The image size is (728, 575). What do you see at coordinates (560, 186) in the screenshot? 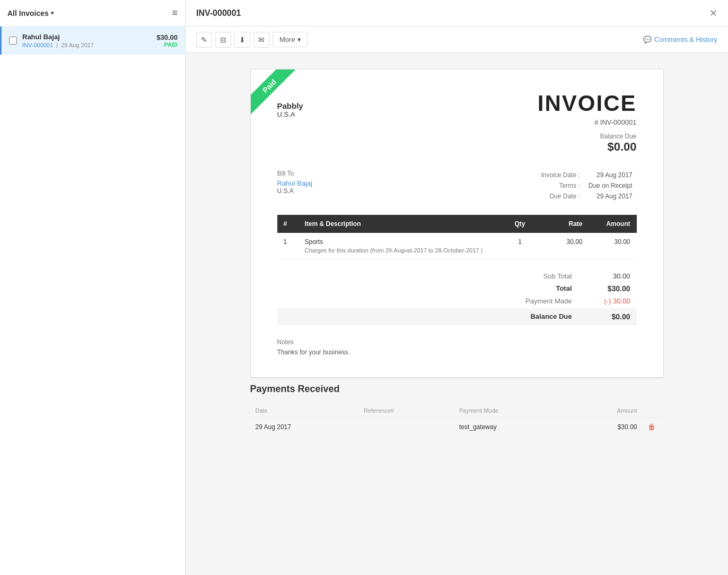
I see `terms-label: Terms :` at bounding box center [560, 186].